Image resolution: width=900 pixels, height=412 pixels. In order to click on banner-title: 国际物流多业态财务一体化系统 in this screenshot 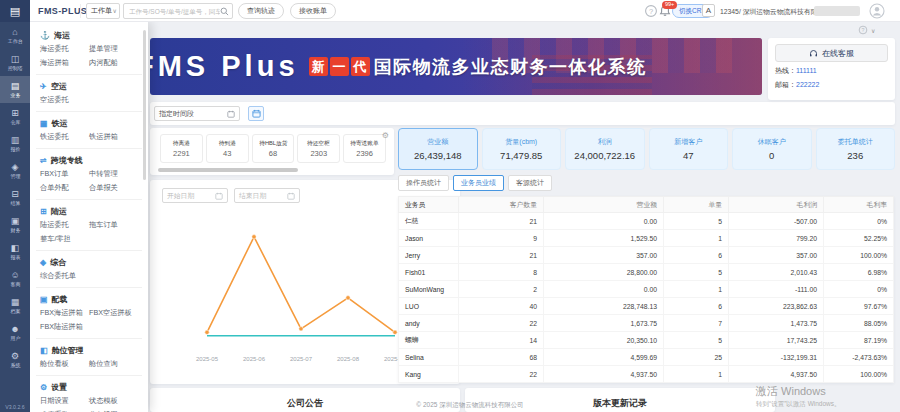, I will do `click(510, 67)`.